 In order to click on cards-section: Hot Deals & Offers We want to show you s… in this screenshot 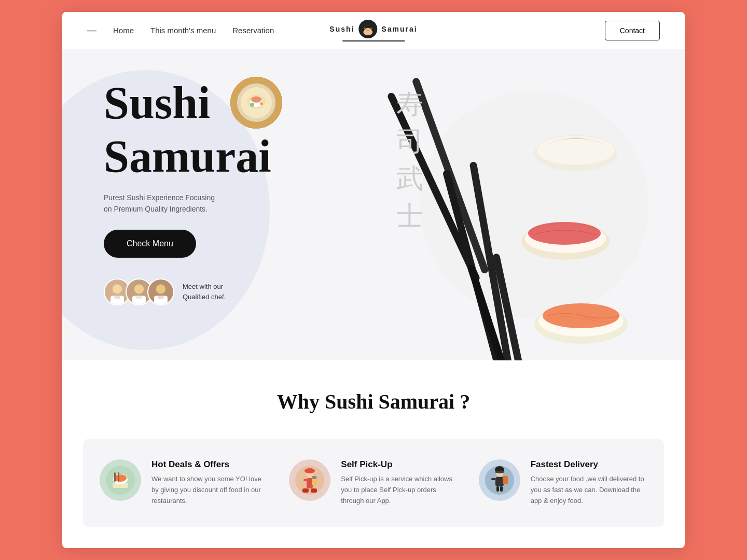, I will do `click(374, 483)`.